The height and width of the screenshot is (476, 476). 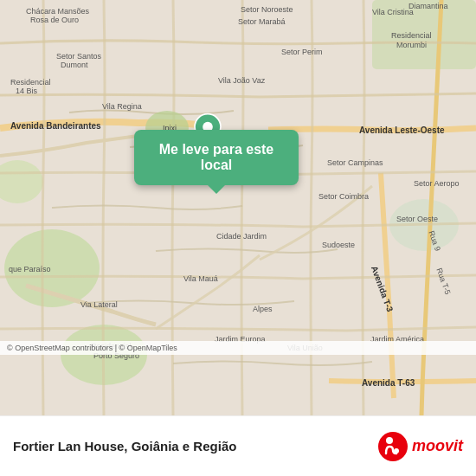 I want to click on map-label: Chácara Mansões, so click(x=57, y=11).